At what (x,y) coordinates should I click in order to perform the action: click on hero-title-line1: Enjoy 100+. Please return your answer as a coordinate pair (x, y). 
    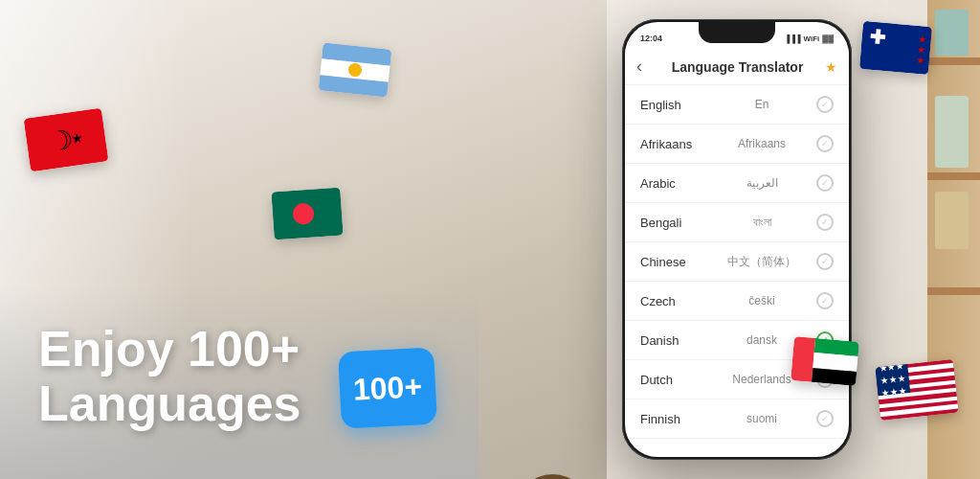
    Looking at the image, I should click on (170, 349).